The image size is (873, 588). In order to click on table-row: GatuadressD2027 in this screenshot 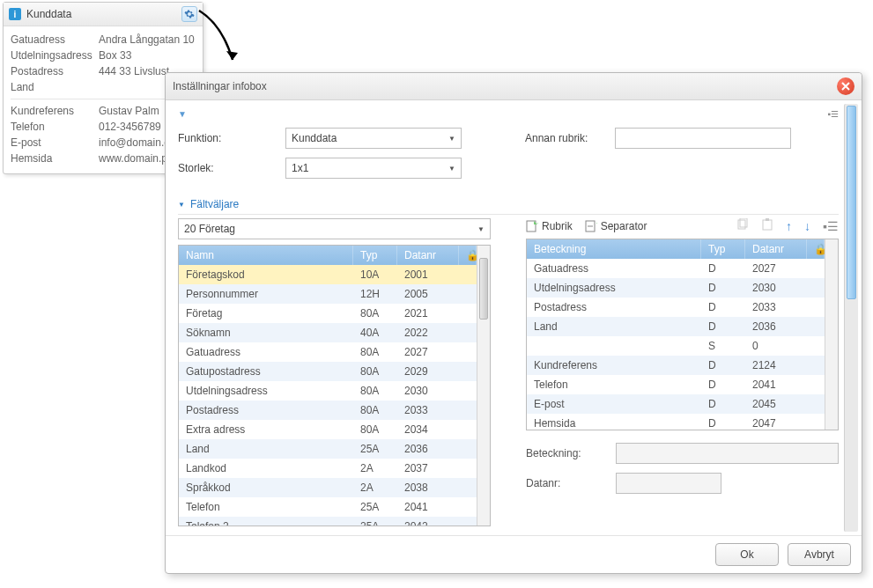, I will do `click(676, 268)`.